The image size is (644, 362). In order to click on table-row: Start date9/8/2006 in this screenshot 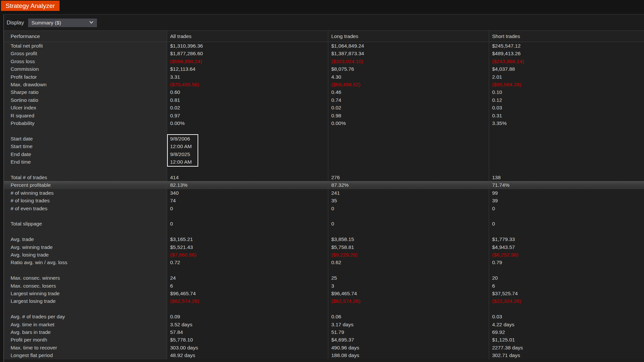, I will do `click(324, 139)`.